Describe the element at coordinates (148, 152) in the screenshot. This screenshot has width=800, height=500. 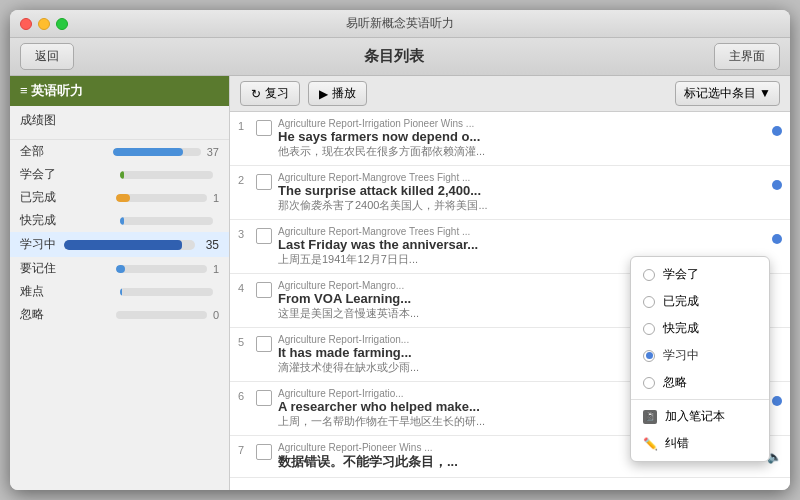
I see `sidebar-bar-fill-all` at that location.